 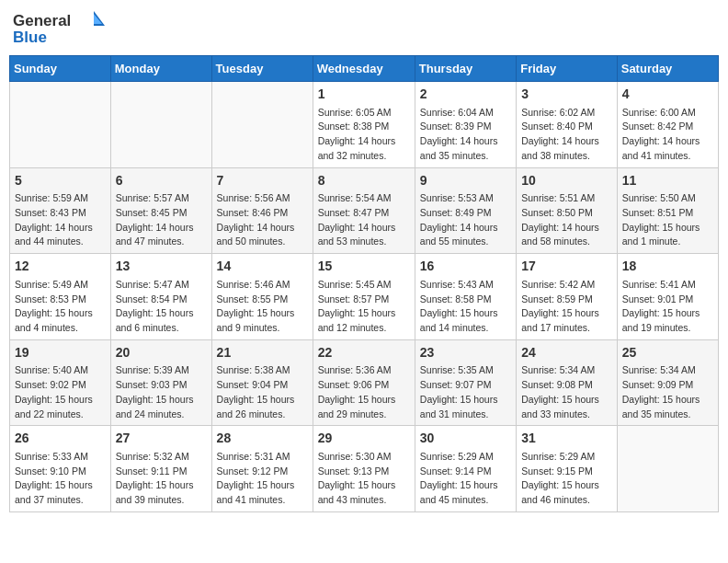 I want to click on day-info: Sunrise: 5:45 AMSunset: 8:57 PMDaylight:…, so click(x=364, y=307).